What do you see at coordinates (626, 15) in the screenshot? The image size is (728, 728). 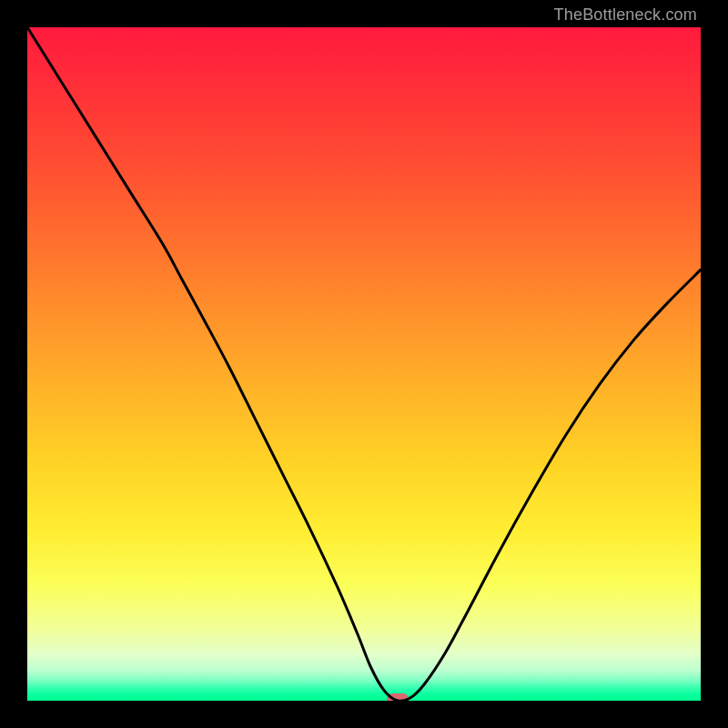 I see `watermark-text: TheBottleneck.com` at bounding box center [626, 15].